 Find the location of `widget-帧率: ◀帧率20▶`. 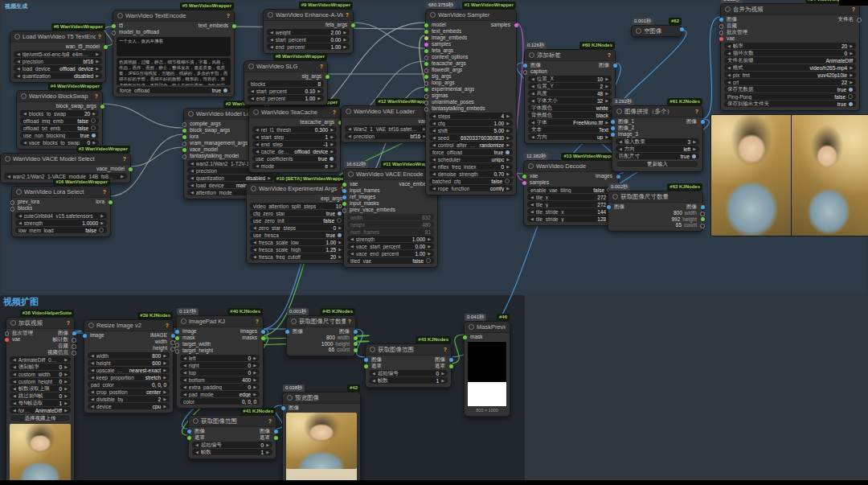

widget-帧率: ◀帧率20▶ is located at coordinates (790, 46).